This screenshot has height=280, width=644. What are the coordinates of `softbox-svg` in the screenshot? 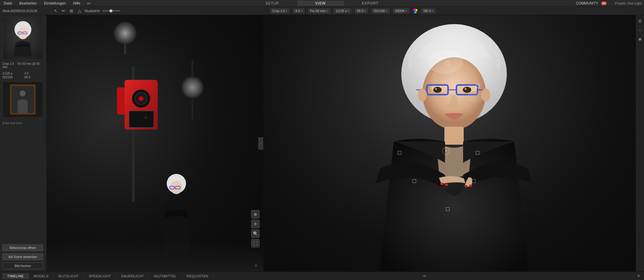 It's located at (125, 38).